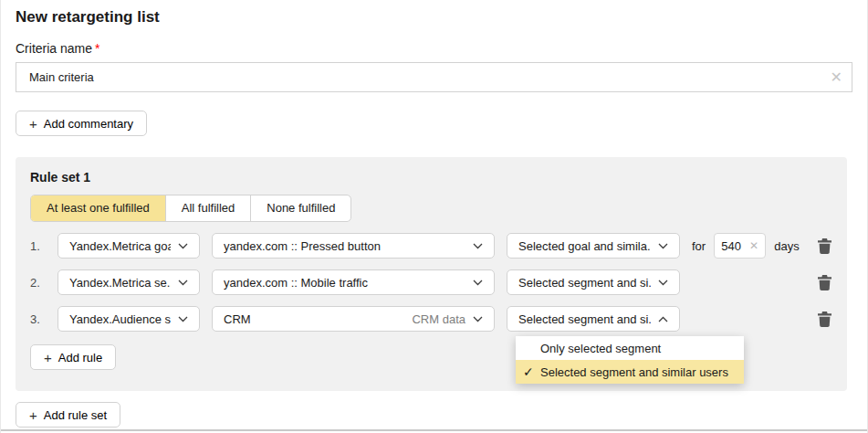  What do you see at coordinates (836, 78) in the screenshot?
I see `clear-input-icon: ✕` at bounding box center [836, 78].